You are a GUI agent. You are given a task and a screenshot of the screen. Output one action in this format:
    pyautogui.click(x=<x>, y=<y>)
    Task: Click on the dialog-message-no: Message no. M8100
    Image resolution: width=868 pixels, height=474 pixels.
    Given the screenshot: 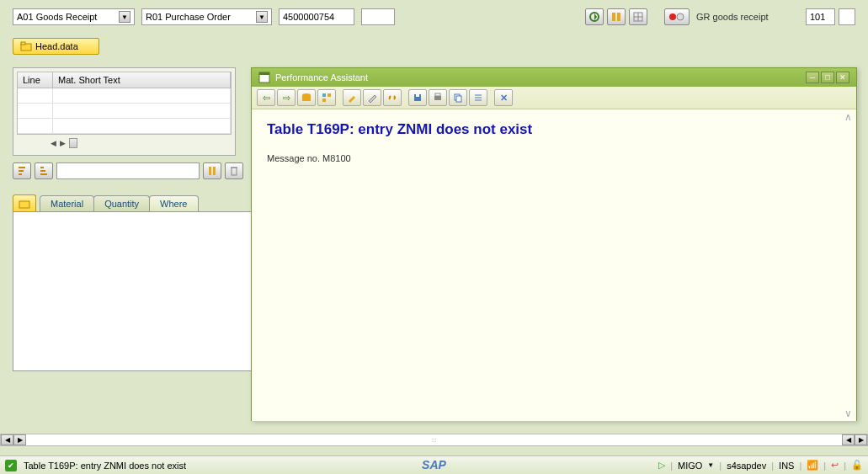 What is the action you would take?
    pyautogui.click(x=554, y=158)
    